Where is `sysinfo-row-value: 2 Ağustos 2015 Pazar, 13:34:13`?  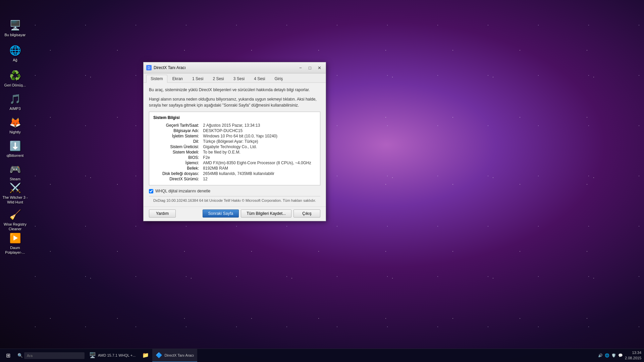 sysinfo-row-value: 2 Ağustos 2015 Pazar, 13:34:13 is located at coordinates (259, 125).